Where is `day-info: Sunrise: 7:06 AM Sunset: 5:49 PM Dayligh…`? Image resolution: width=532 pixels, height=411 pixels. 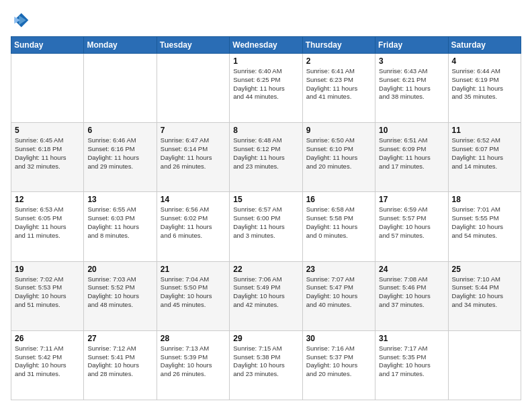
day-info: Sunrise: 7:06 AM Sunset: 5:49 PM Dayligh… is located at coordinates (266, 293).